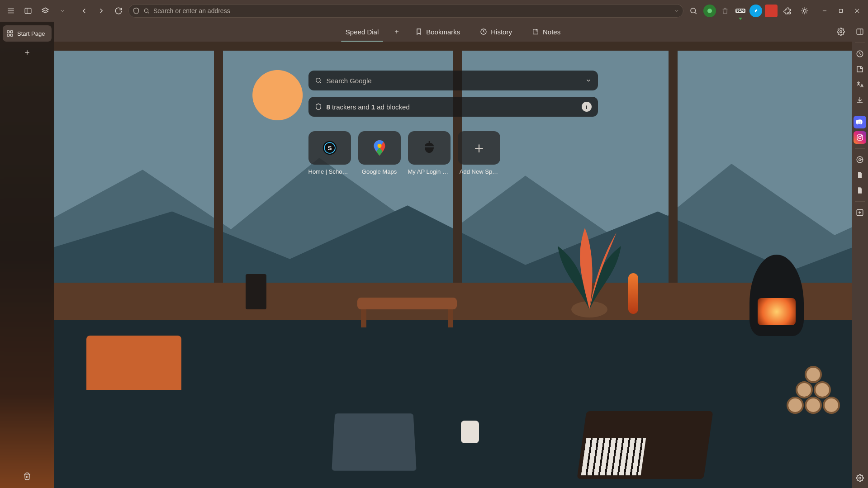 This screenshot has height=488, width=868. I want to click on theme-button, so click(805, 11).